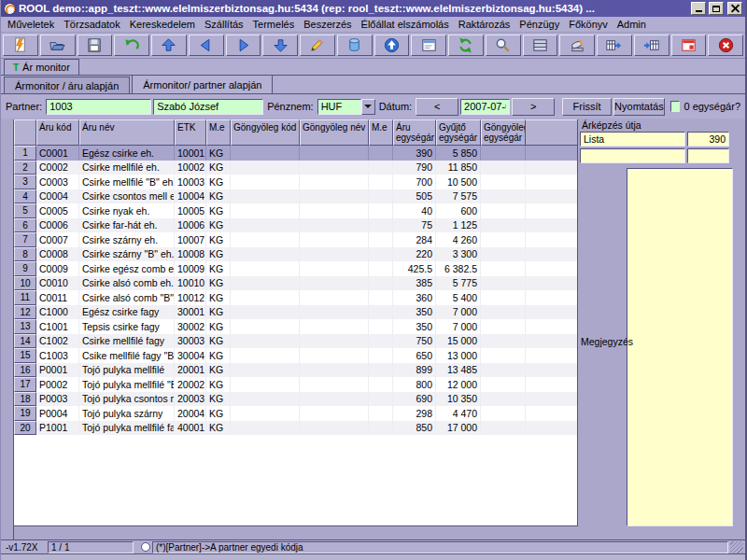  Describe the element at coordinates (405, 24) in the screenshot. I see `menu-item-eloallat-elszamolas: Élőállat elszámolás` at that location.